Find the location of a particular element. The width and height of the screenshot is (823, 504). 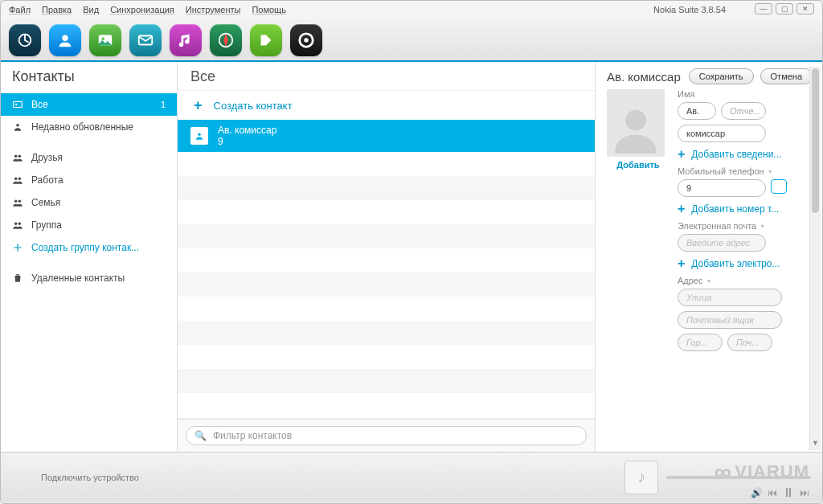

contacts-icon is located at coordinates (65, 40).